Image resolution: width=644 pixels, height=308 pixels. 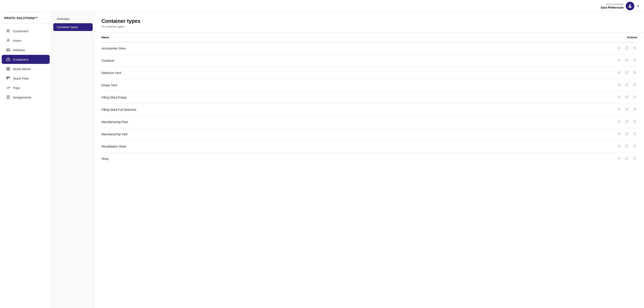 What do you see at coordinates (73, 160) in the screenshot?
I see `sub-sidebar: OverviewContainer types` at bounding box center [73, 160].